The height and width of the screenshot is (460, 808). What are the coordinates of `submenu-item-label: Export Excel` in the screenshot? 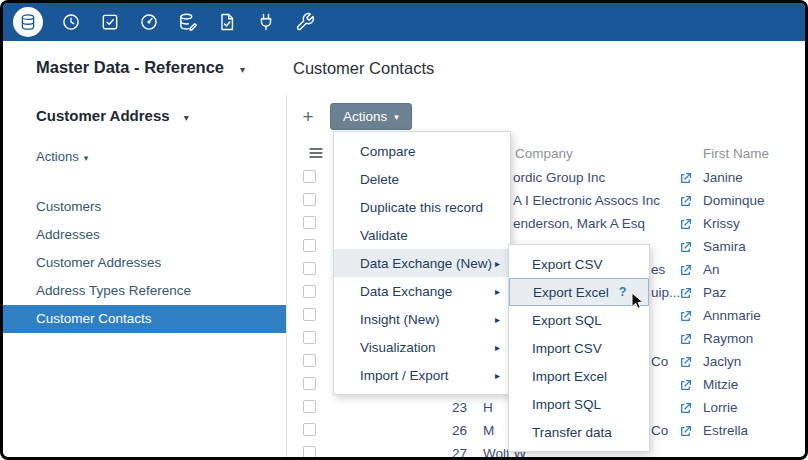 It's located at (571, 292).